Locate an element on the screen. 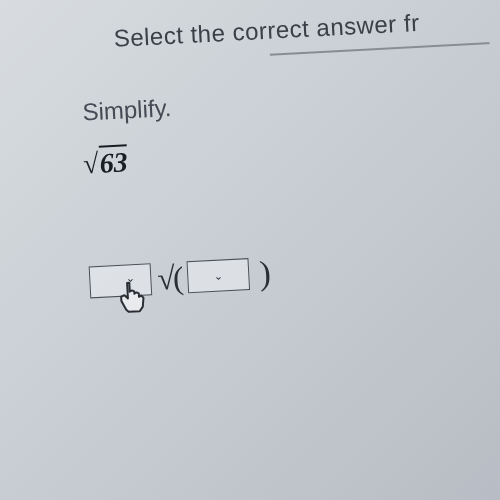 The width and height of the screenshot is (500, 500). sqrt-open-paren: √( is located at coordinates (169, 278).